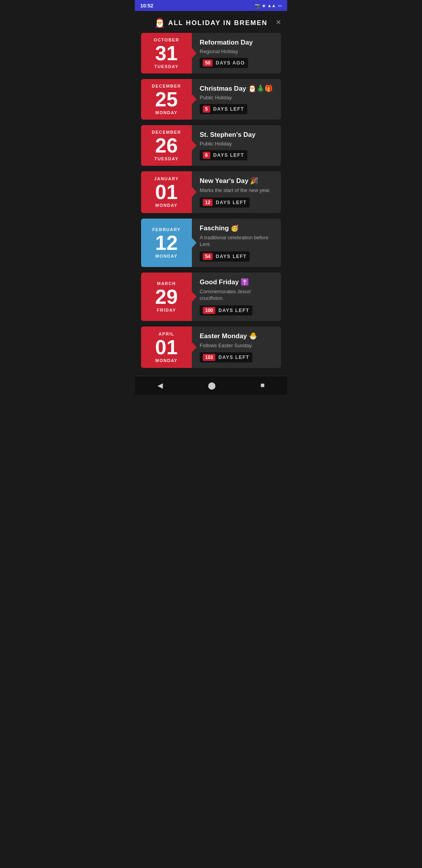 This screenshot has width=422, height=868. I want to click on date-day-3: 01, so click(166, 192).